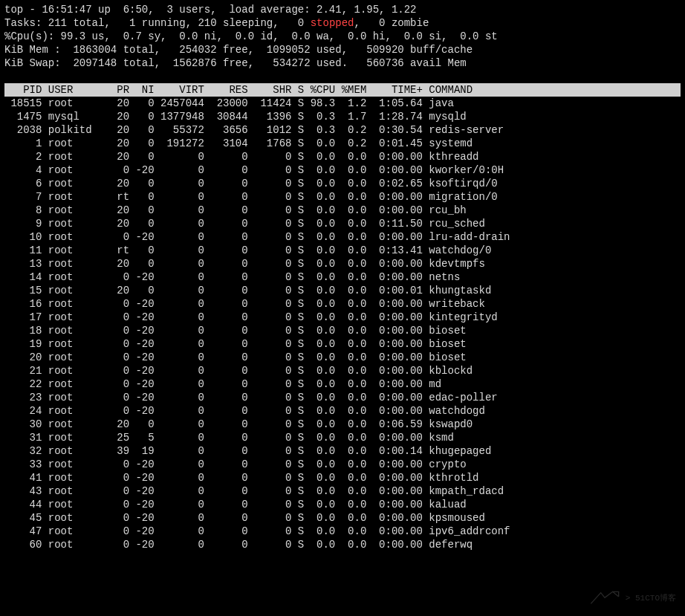 Image resolution: width=685 pixels, height=616 pixels. I want to click on process-row: 23 root 0 -20 0 0 0 S 0.0 0.0 0:00.00 ed…, so click(342, 398).